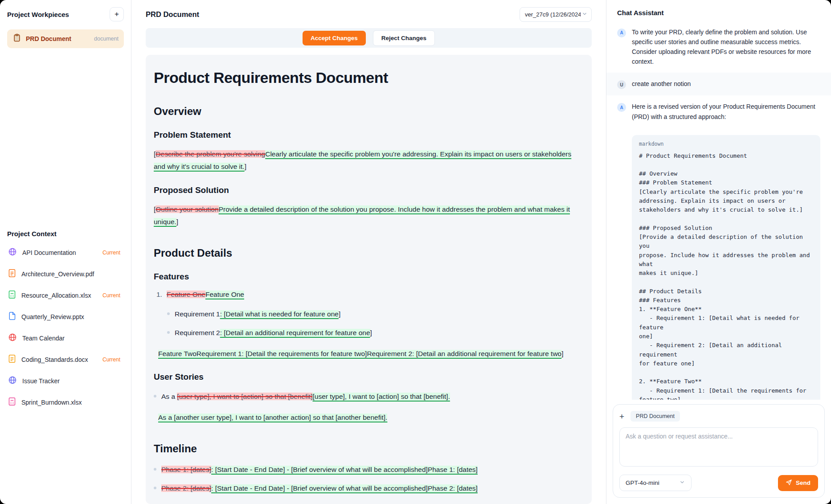 The width and height of the screenshot is (831, 504). I want to click on chat-title: Chat Assistant, so click(719, 11).